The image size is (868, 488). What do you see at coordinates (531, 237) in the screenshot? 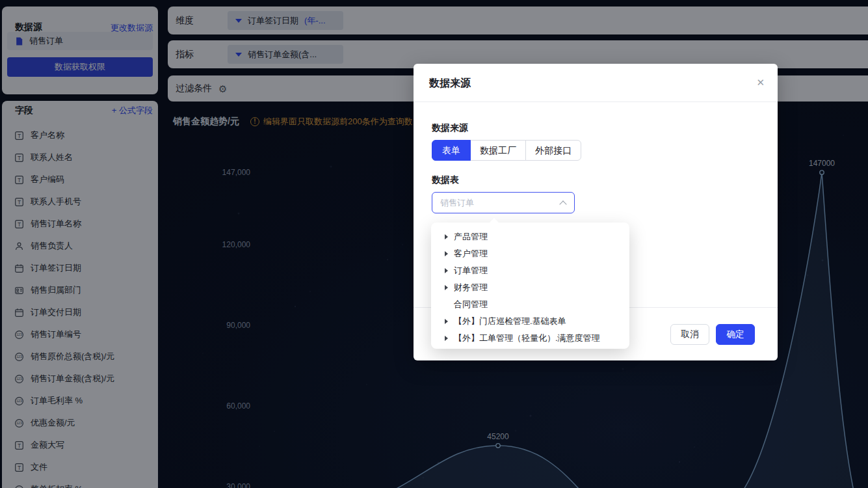
I see `table-option: 产品管理` at bounding box center [531, 237].